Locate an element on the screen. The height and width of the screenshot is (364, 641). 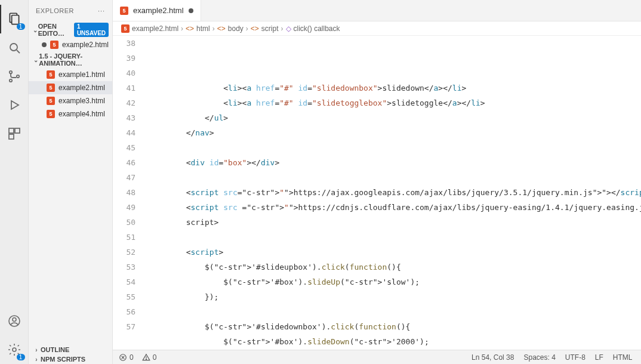
encoding: UTF-8 is located at coordinates (575, 357).